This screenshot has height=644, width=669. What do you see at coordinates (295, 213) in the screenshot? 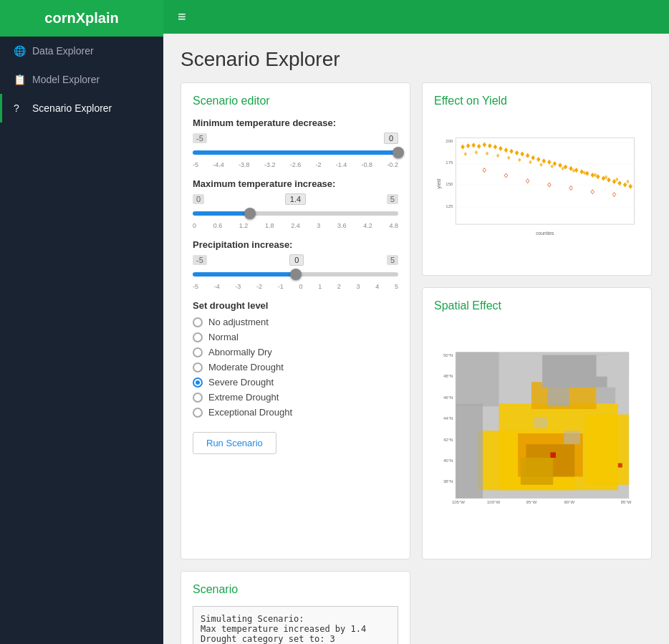
I see `max-temp-fill` at bounding box center [295, 213].